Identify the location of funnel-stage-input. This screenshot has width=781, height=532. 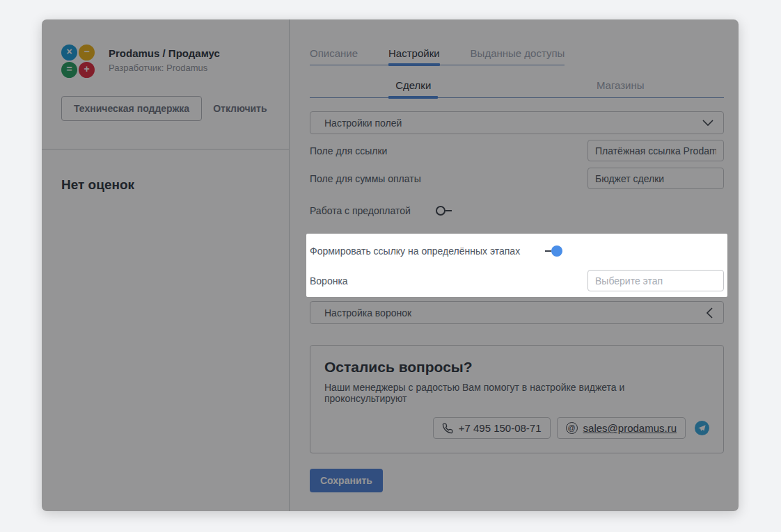
(656, 281).